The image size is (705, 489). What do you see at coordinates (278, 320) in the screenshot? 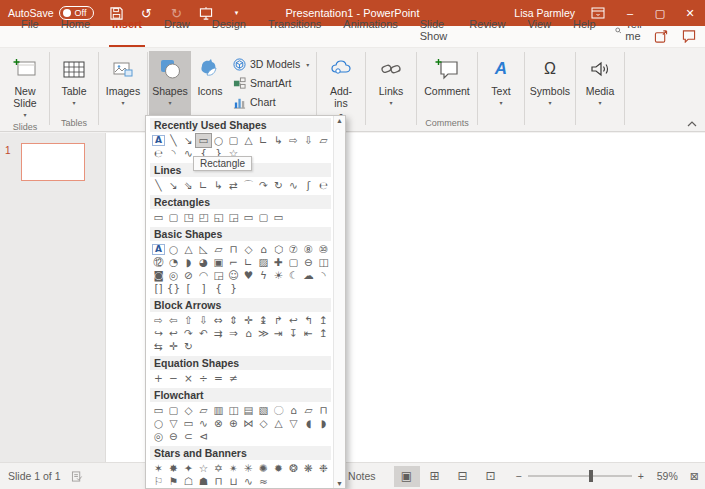
I see `shape-arrow-bent: ↱` at bounding box center [278, 320].